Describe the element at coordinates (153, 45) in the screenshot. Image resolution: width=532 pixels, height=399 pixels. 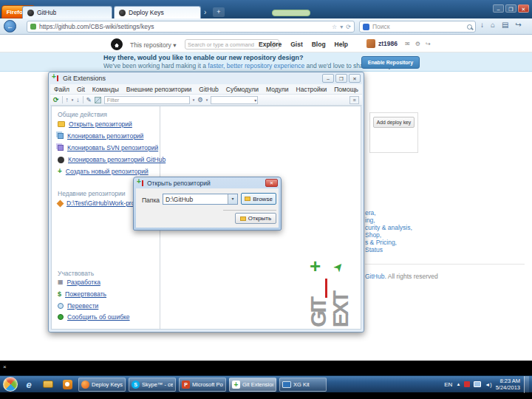
I see `repo-scope-dropdown: This repository ▾` at that location.